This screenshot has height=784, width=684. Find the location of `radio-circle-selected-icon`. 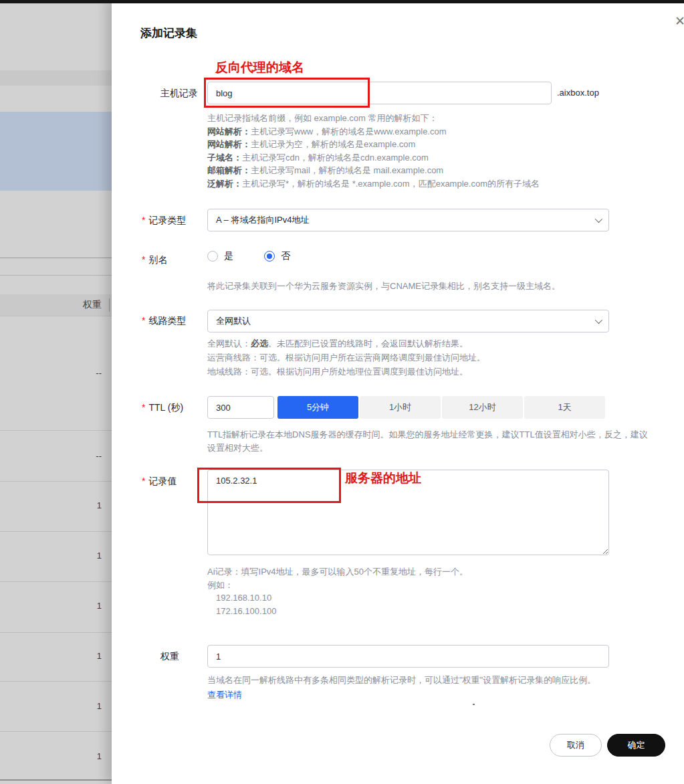

radio-circle-selected-icon is located at coordinates (269, 256).